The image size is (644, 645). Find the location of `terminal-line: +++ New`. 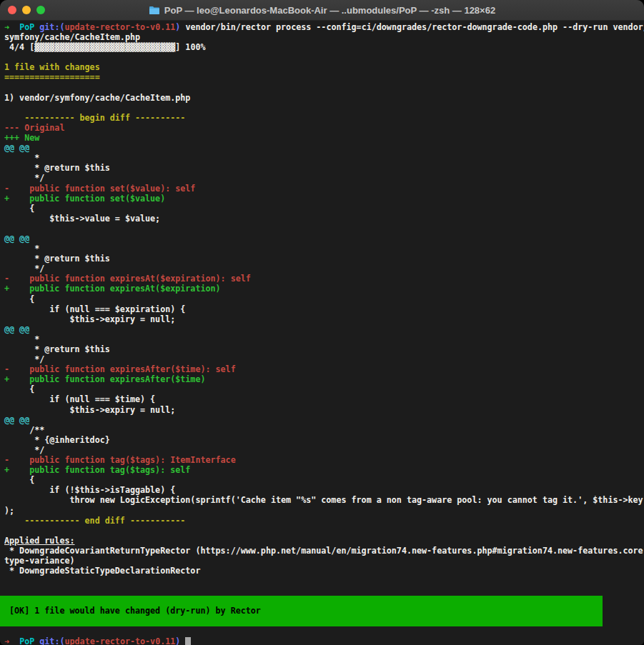

terminal-line: +++ New is located at coordinates (325, 138).